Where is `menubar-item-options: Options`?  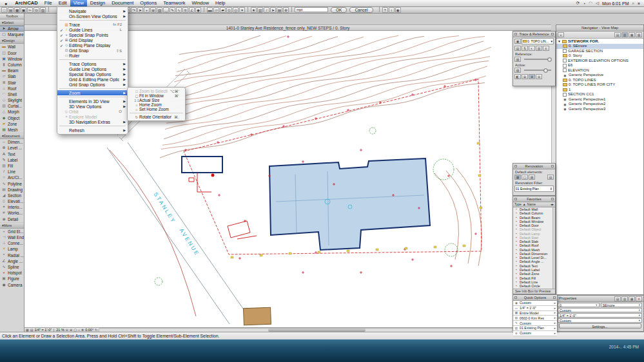 menubar-item-options: Options is located at coordinates (148, 3).